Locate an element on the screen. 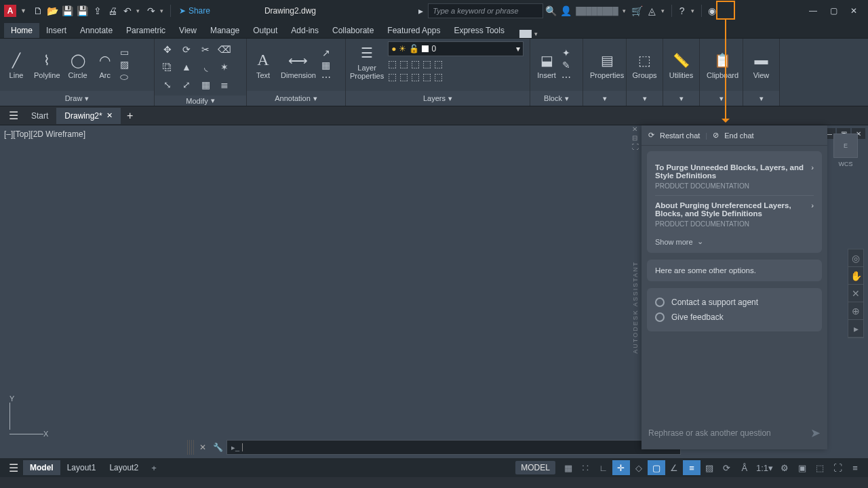 This screenshot has width=868, height=488. user-icon: 👤 is located at coordinates (566, 11).